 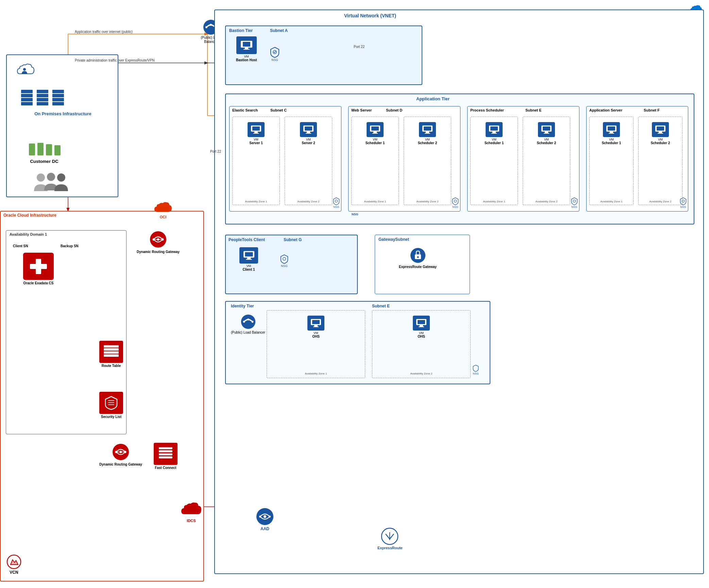 What do you see at coordinates (428, 143) in the screenshot?
I see `sched2-web: Scheduler 2` at bounding box center [428, 143].